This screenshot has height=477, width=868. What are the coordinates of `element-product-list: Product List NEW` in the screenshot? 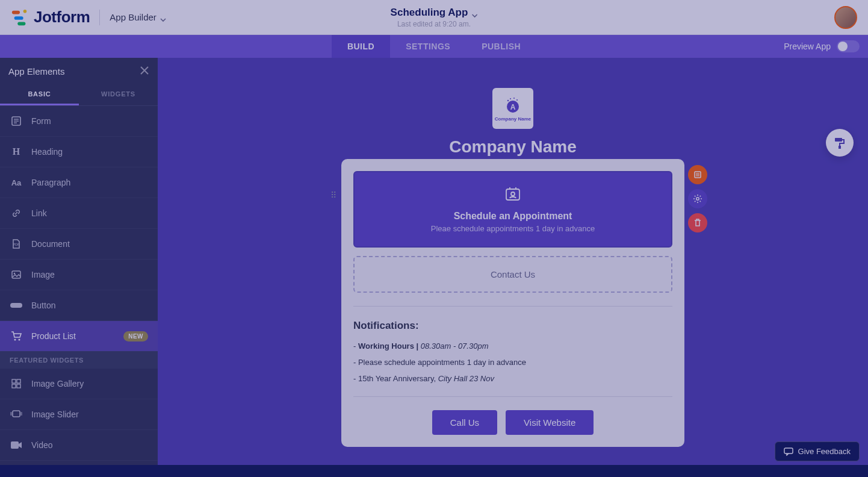 It's located at (79, 336).